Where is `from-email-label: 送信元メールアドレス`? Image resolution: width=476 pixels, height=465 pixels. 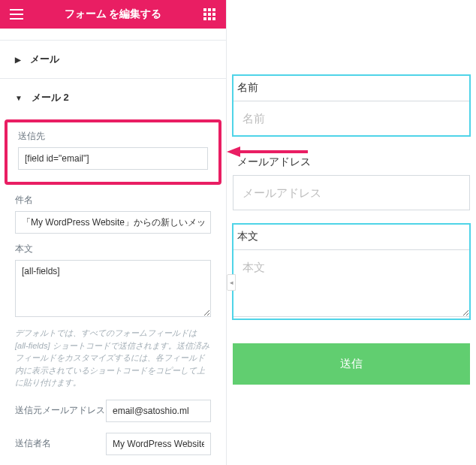
from-email-label: 送信元メールアドレス is located at coordinates (60, 410).